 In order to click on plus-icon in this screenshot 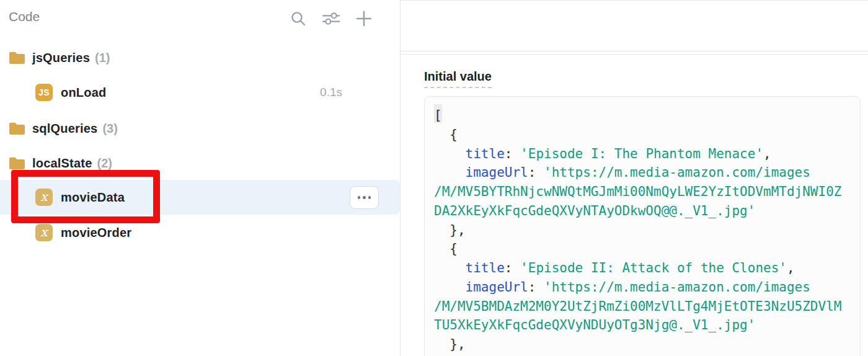, I will do `click(364, 19)`.